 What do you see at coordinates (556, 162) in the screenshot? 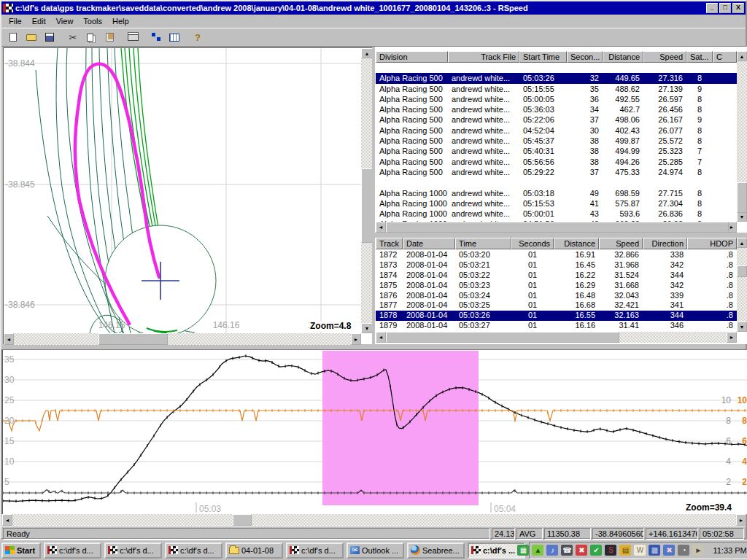
I see `table-row: Alpha Racing 500andrewd white...05:56:56…` at bounding box center [556, 162].